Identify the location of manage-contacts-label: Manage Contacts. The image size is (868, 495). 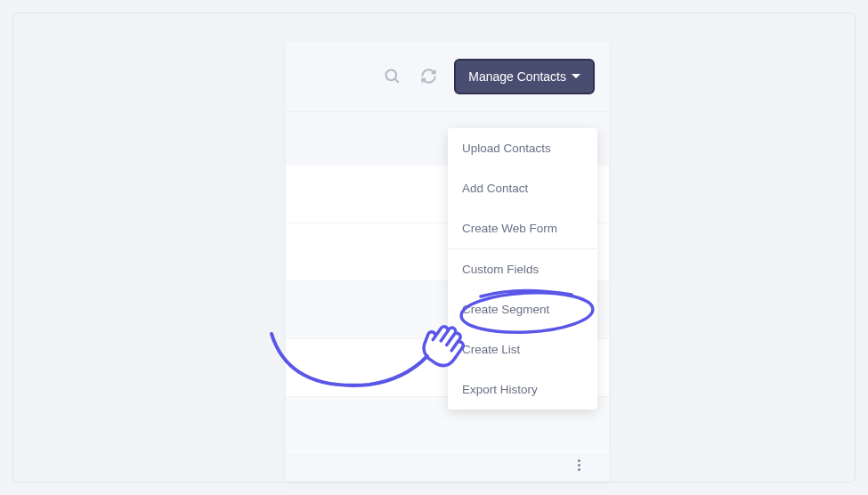
(517, 77).